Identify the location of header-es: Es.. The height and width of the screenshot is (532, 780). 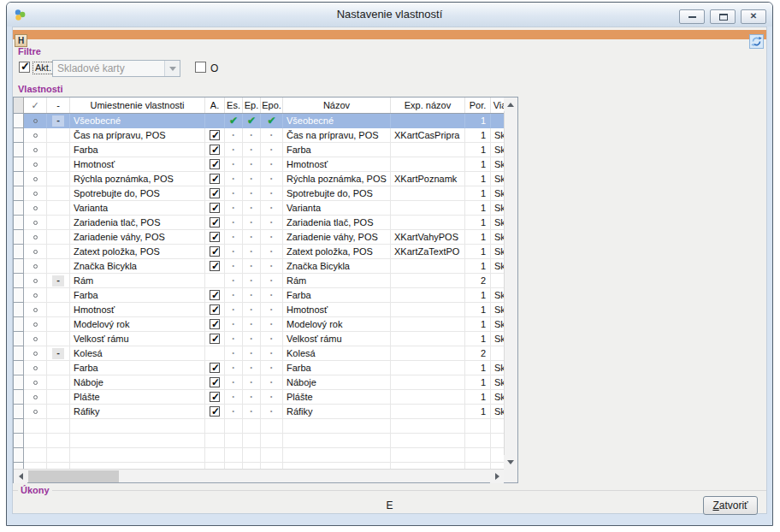
(234, 105).